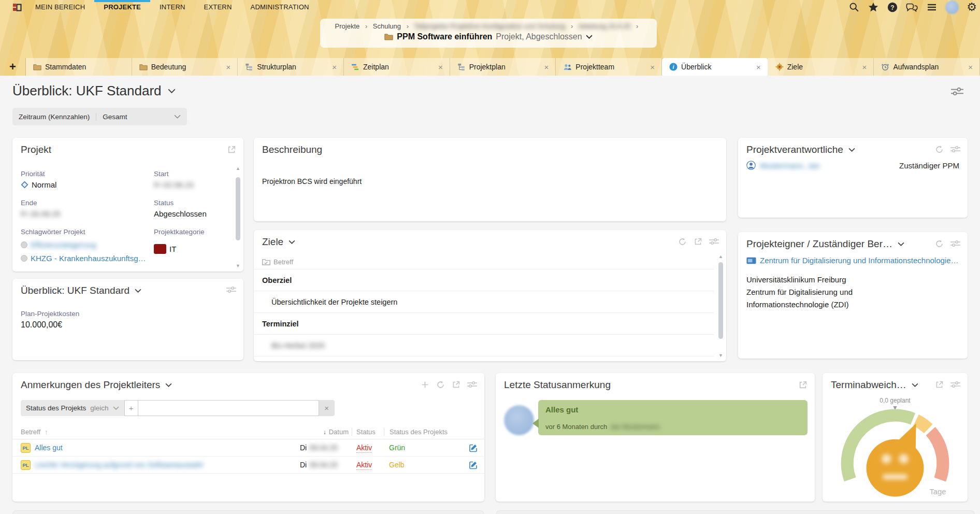 This screenshot has width=980, height=514. I want to click on tab-bedeutung: Bedeutung ×, so click(185, 67).